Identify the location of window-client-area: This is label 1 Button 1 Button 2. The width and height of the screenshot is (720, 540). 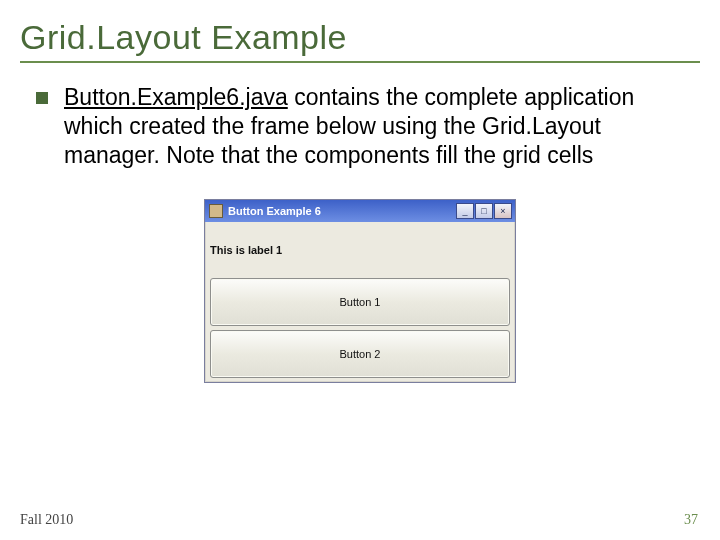
(360, 302).